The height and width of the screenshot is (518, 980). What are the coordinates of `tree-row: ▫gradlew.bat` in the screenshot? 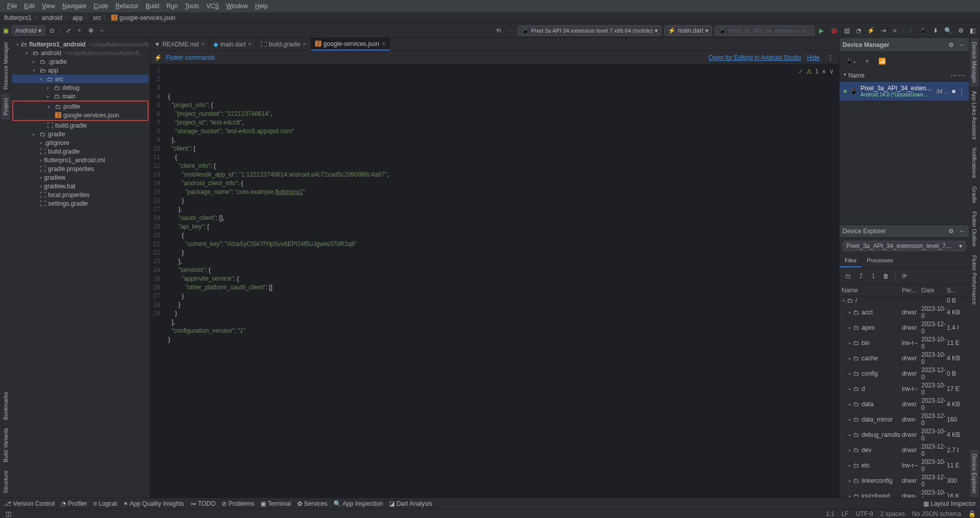 It's located at (81, 186).